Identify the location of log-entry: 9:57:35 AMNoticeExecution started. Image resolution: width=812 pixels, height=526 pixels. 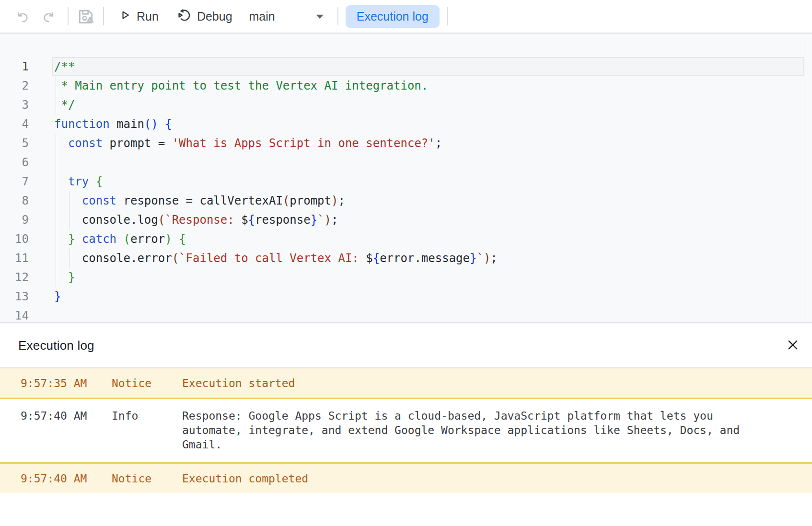
(406, 383).